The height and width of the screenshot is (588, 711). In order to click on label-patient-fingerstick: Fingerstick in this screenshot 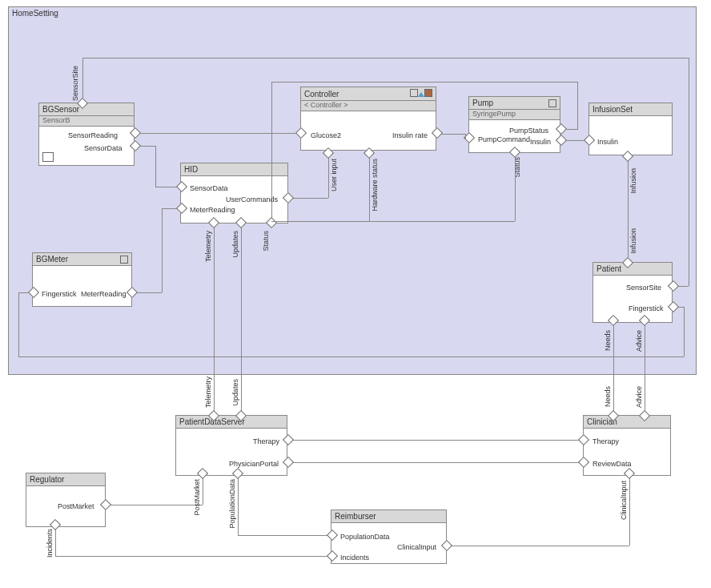, I will do `click(646, 308)`.